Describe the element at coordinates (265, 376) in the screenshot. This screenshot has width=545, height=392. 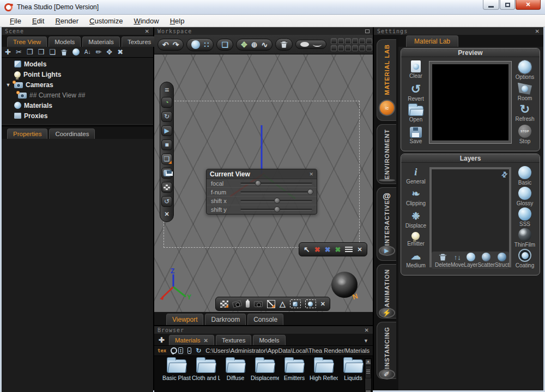
I see `folder-item: Displaceme` at that location.